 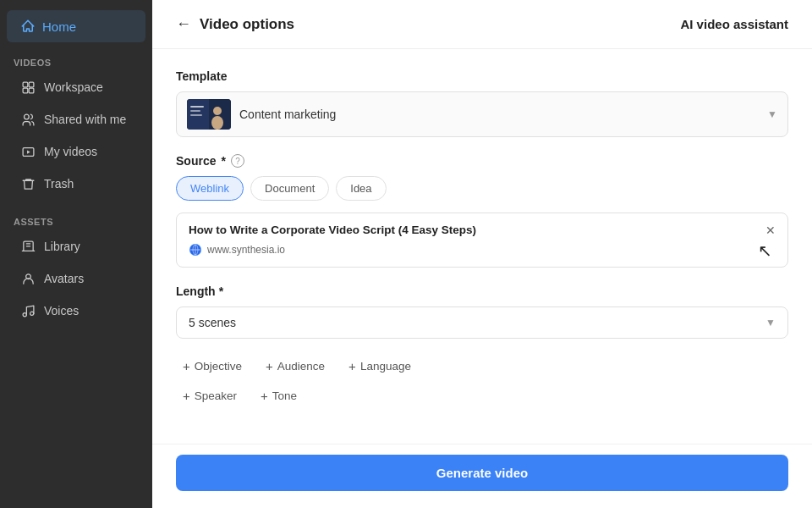 What do you see at coordinates (210, 396) in the screenshot?
I see `addon-speaker: + Speaker` at bounding box center [210, 396].